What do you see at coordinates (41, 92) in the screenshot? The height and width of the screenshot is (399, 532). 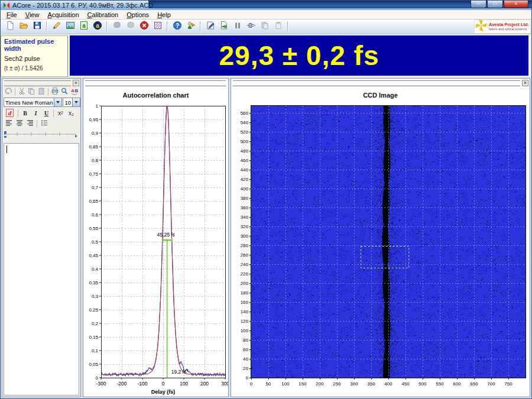 I see `paste-text-button` at bounding box center [41, 92].